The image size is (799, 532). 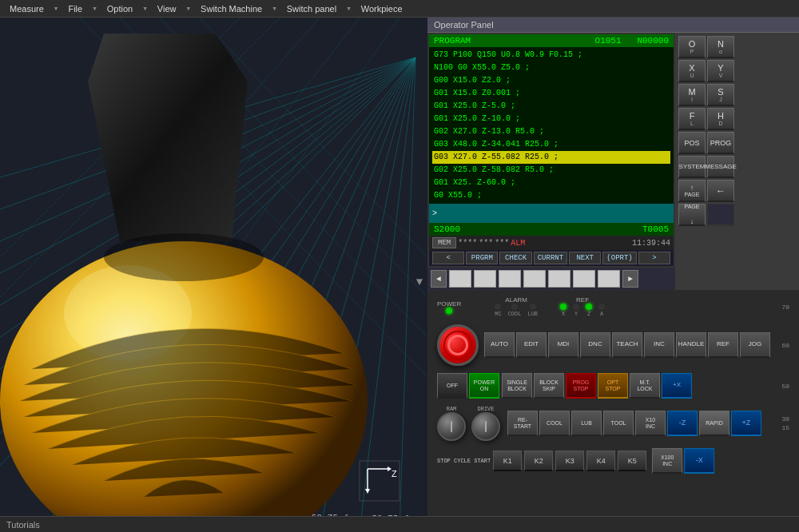 What do you see at coordinates (682, 423) in the screenshot?
I see `btn-z-minus: -Z` at bounding box center [682, 423].